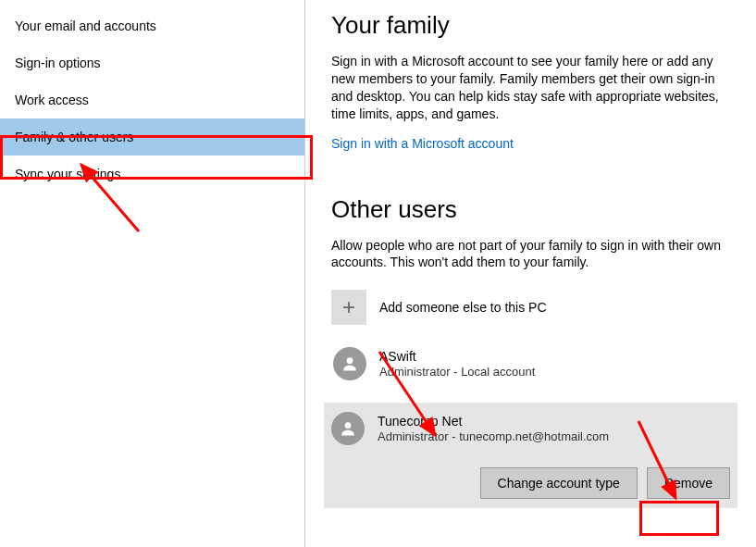 This screenshot has height=547, width=756. Describe the element at coordinates (531, 455) in the screenshot. I see `user-row-selected: Tunecomp Net Administrator - tunecomp.ne…` at that location.